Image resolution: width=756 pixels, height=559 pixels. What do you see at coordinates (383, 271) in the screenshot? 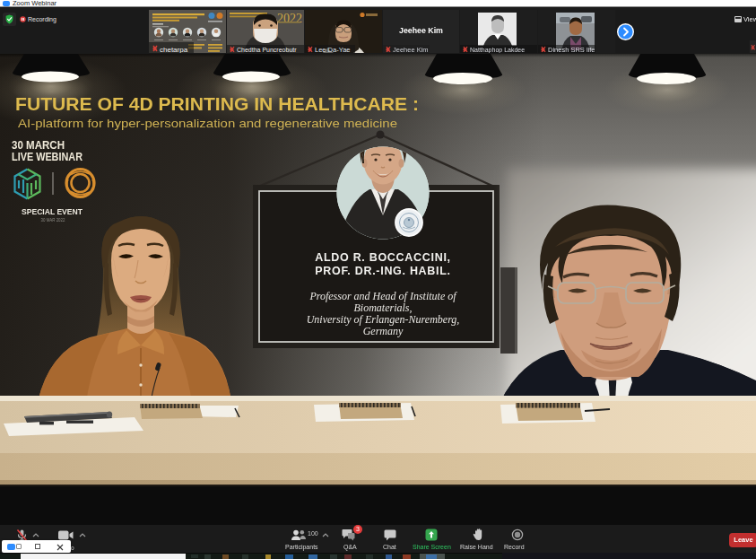
I see `svg-text: PROF. DR.-ING. HABIL.` at bounding box center [383, 271].